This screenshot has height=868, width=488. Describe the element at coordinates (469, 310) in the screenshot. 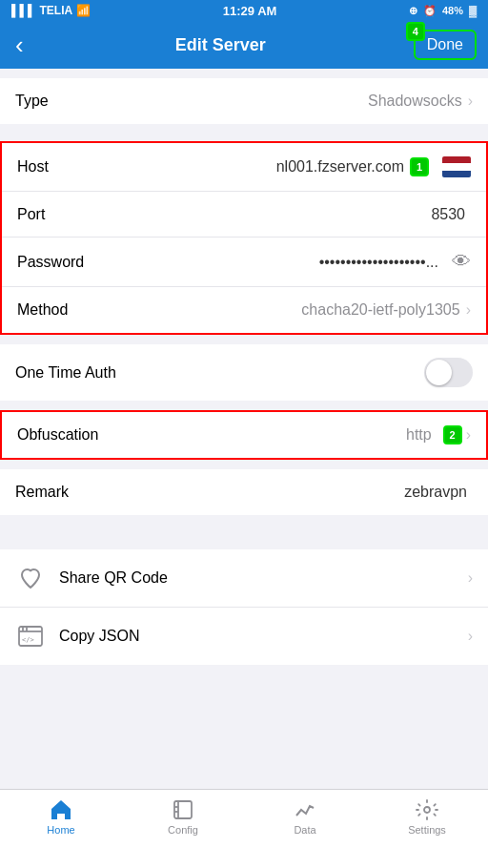

I see `method-chevron-icon: ›` at that location.